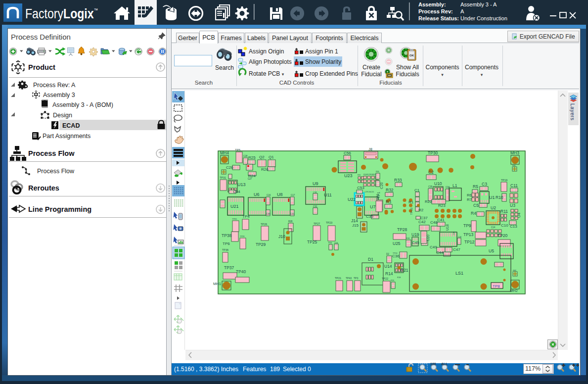 The height and width of the screenshot is (384, 588). I want to click on svg-text: R4, so click(474, 213).